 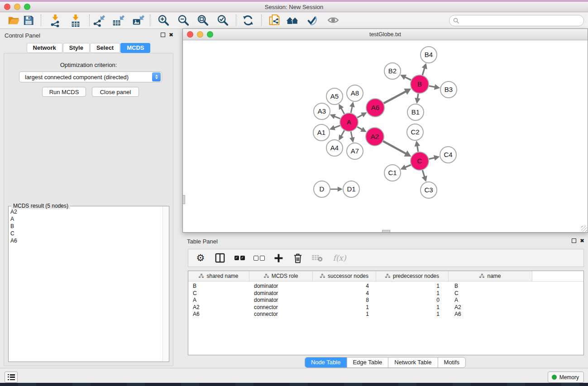 I want to click on clone-network-button, so click(x=275, y=20).